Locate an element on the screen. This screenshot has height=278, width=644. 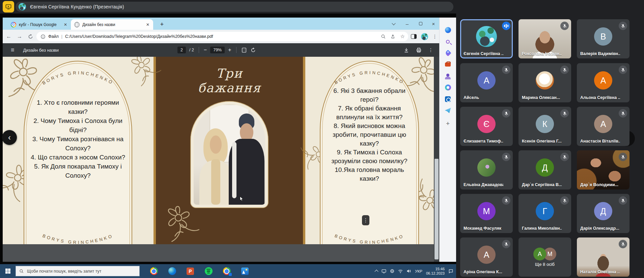
new-tab-button: + is located at coordinates (162, 24).